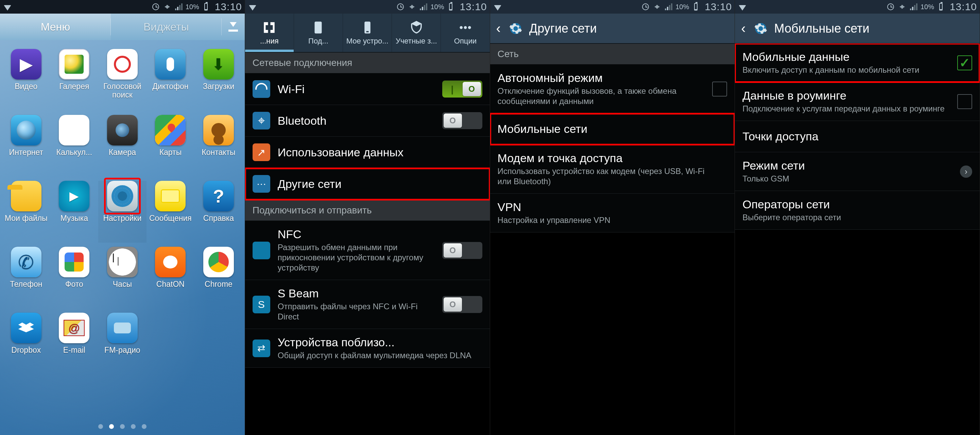  I want to click on row-mobile-networks: Мобильные сети, so click(612, 129).